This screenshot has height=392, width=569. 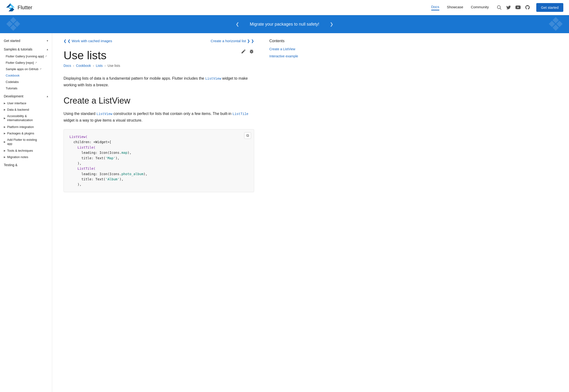 I want to click on sidebar-section-samples: Samples & tutorials ▴ Flutter Gallery [r…, so click(x=26, y=68).